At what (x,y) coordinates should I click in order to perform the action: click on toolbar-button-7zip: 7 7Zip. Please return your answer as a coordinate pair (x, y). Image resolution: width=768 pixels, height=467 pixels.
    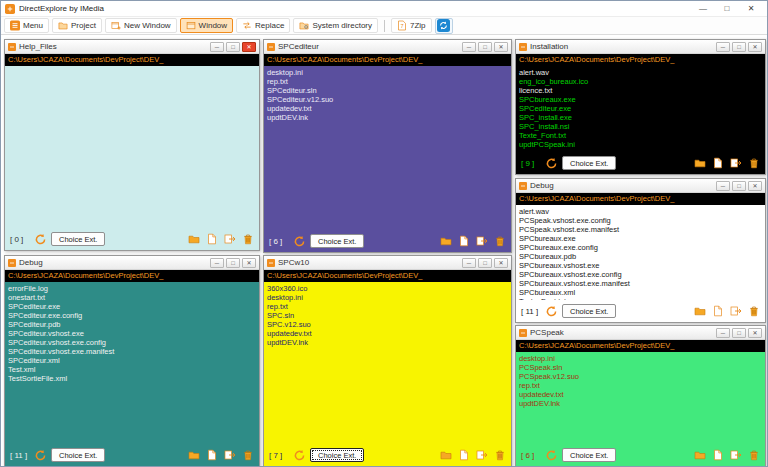
    Looking at the image, I should click on (412, 26).